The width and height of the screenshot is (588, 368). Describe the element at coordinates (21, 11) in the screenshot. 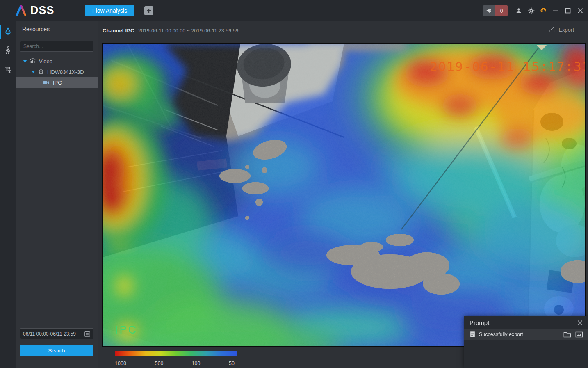

I see `dss-logo-icon` at that location.